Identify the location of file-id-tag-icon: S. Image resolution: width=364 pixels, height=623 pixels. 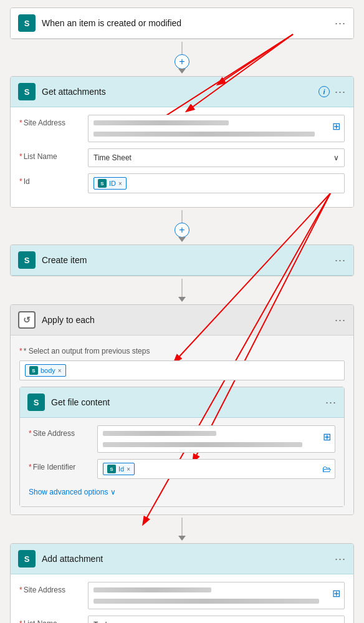
(112, 469).